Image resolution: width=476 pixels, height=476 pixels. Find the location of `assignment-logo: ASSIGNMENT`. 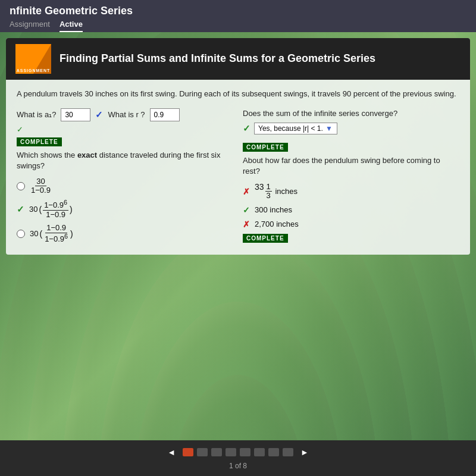

assignment-logo: ASSIGNMENT is located at coordinates (33, 59).